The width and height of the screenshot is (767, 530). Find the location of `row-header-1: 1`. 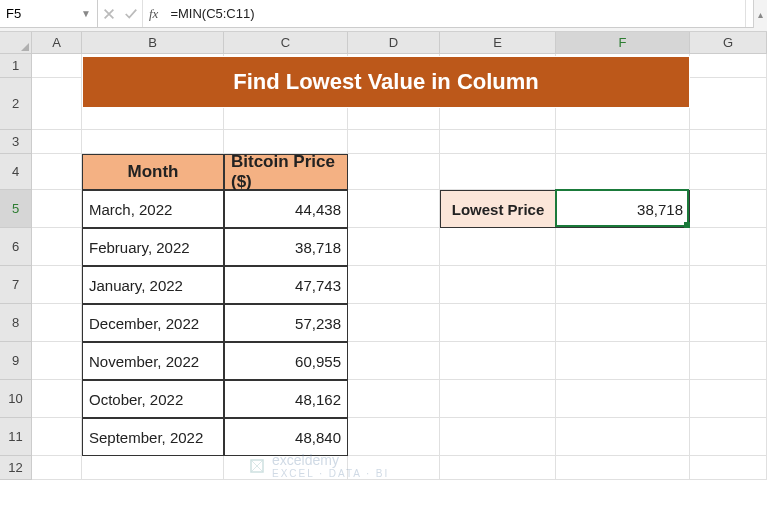

row-header-1: 1 is located at coordinates (16, 66).